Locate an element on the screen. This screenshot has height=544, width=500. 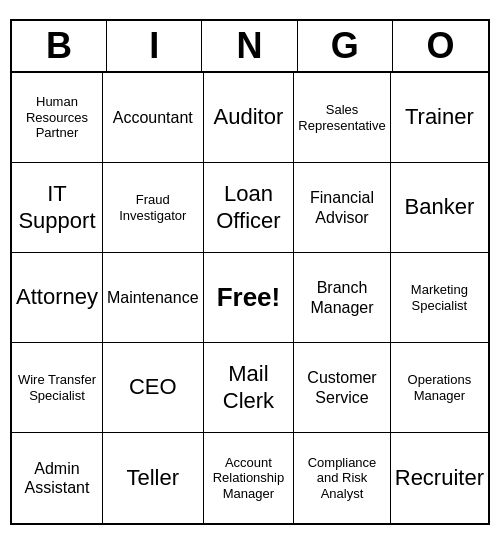
bingo-cell-10: Attorney is located at coordinates (58, 298).